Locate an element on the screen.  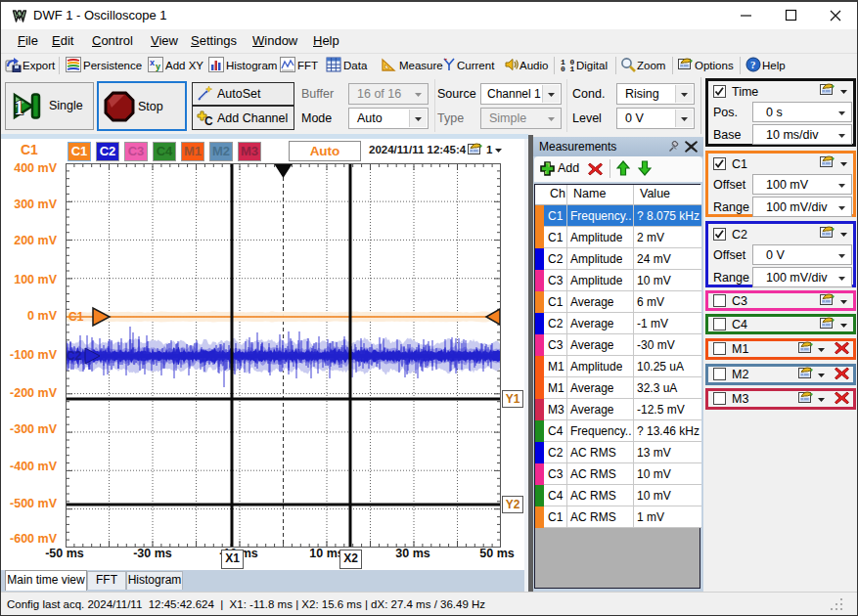
svg-text: C2 is located at coordinates (74, 356).